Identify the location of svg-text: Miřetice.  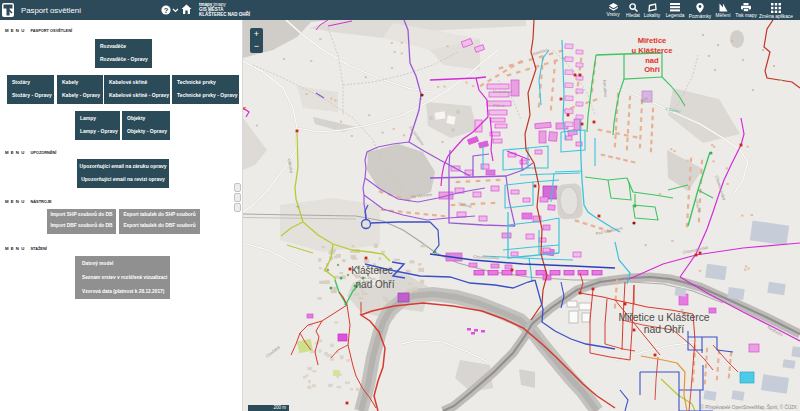
(652, 40).